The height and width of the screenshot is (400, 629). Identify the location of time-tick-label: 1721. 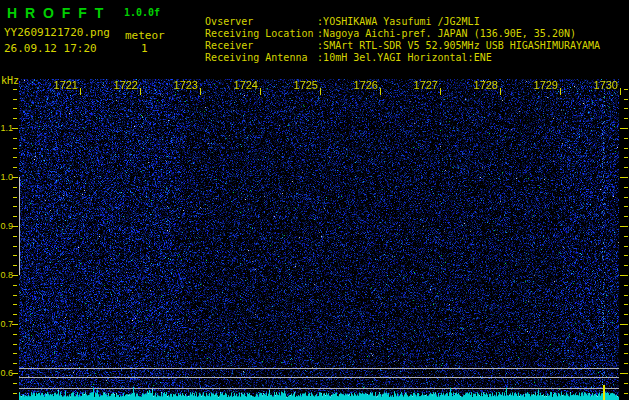
(56, 85).